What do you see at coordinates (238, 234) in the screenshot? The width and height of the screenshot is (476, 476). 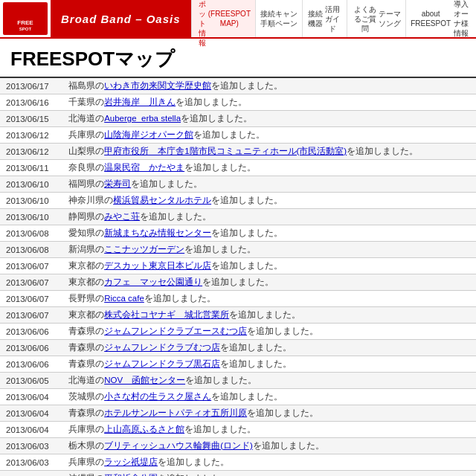 I see `table-row: 2013/06/08愛知県の新城まちなみ情報センターを追加しました。` at bounding box center [238, 234].